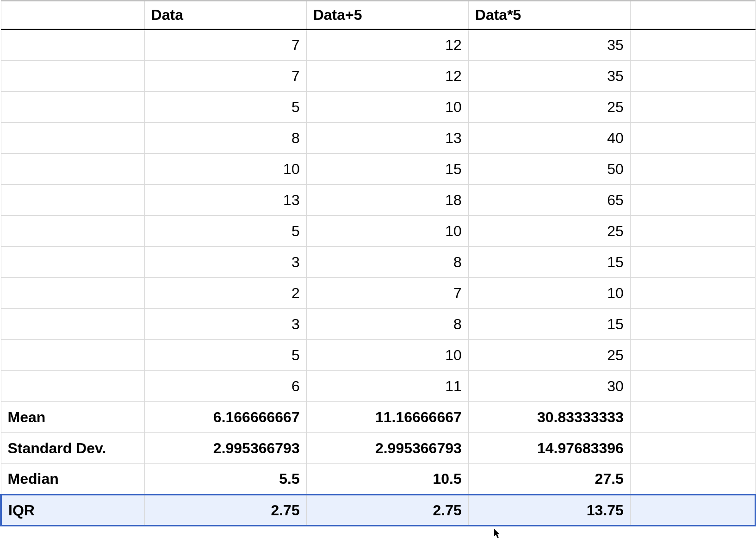 This screenshot has width=756, height=538. Describe the element at coordinates (387, 480) in the screenshot. I see `summary-value: 10.5` at that location.